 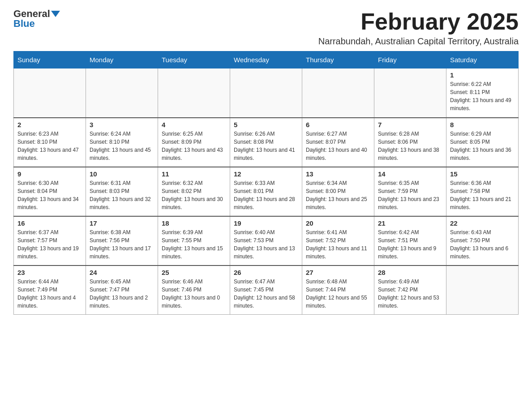 I want to click on logo-triangle-icon, so click(x=56, y=14).